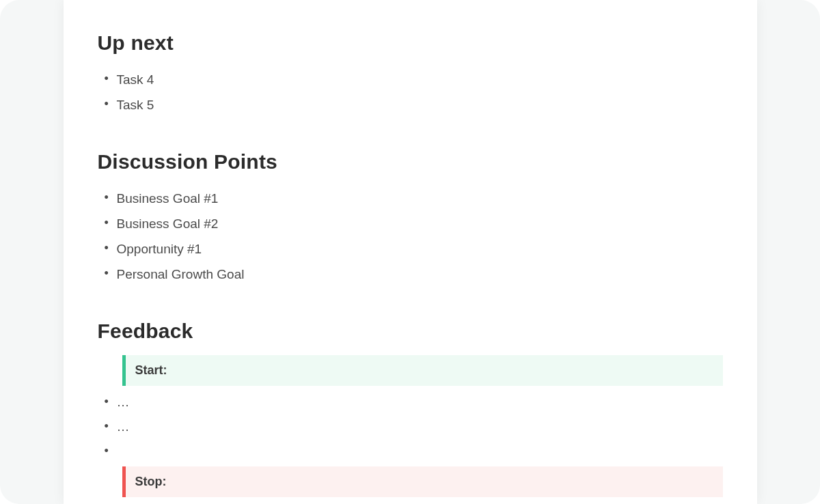 The height and width of the screenshot is (504, 820). What do you see at coordinates (410, 162) in the screenshot?
I see `discussion-points-heading: Discussion Points` at bounding box center [410, 162].